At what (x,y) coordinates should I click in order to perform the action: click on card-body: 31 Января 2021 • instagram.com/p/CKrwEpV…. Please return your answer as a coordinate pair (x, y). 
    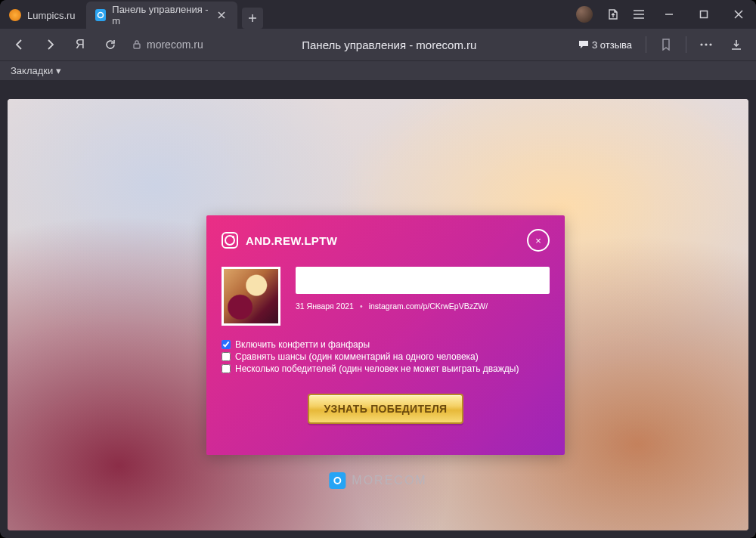
    Looking at the image, I should click on (386, 296).